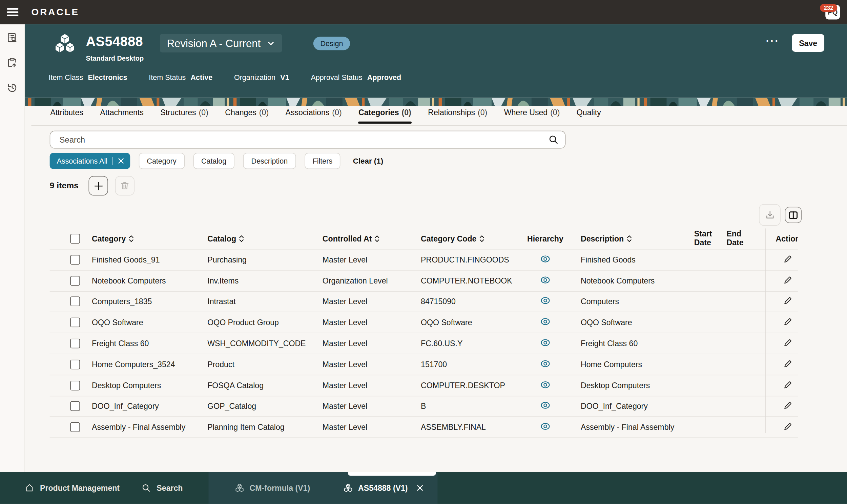 The width and height of the screenshot is (847, 504). What do you see at coordinates (368, 161) in the screenshot?
I see `clear-filters-link: Clear (1)` at bounding box center [368, 161].